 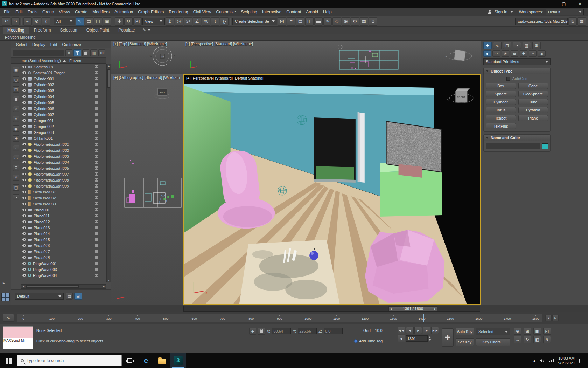 What do you see at coordinates (518, 340) in the screenshot?
I see `pan-icon: ↔` at bounding box center [518, 340].